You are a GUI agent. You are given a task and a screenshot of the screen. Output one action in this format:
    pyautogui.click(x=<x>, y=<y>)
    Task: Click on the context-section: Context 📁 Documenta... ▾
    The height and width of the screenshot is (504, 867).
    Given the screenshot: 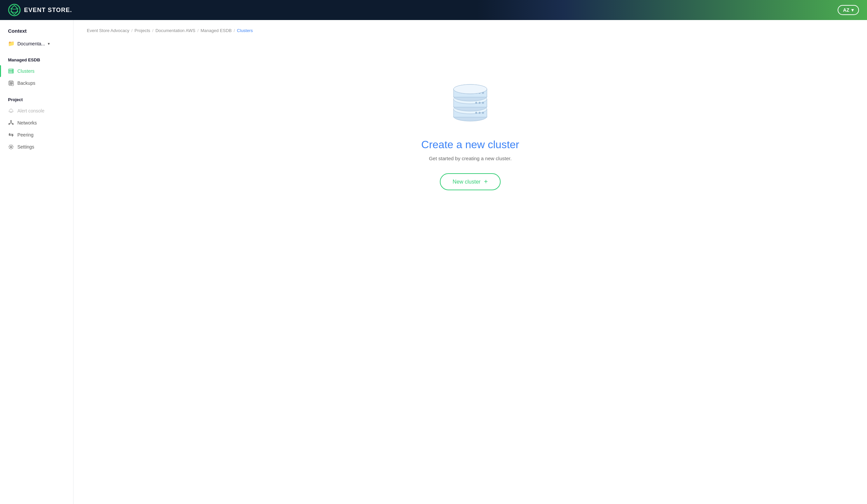 What is the action you would take?
    pyautogui.click(x=36, y=39)
    